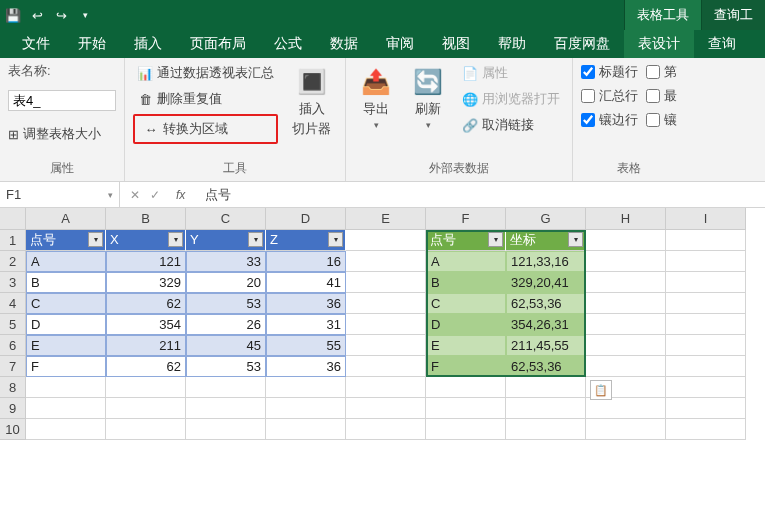 The width and height of the screenshot is (765, 515). What do you see at coordinates (60, 194) in the screenshot?
I see `name-box: F1 ▾` at bounding box center [60, 194].